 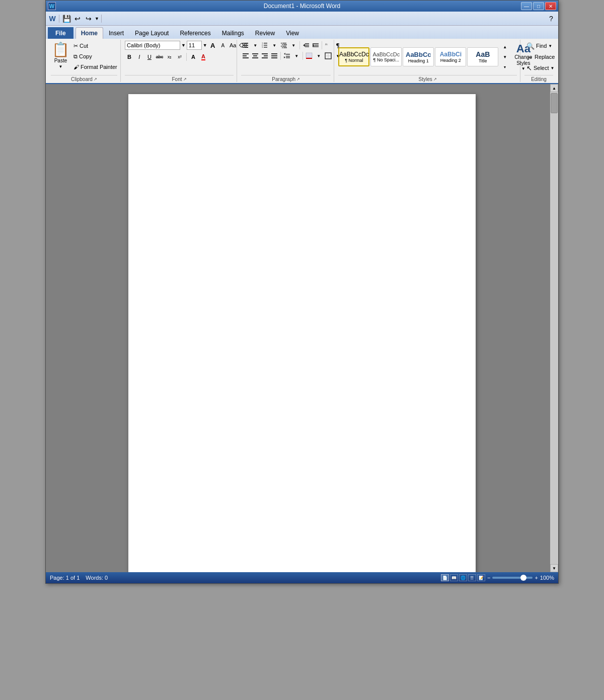 I want to click on view-full-reading: 📖, so click(x=454, y=578).